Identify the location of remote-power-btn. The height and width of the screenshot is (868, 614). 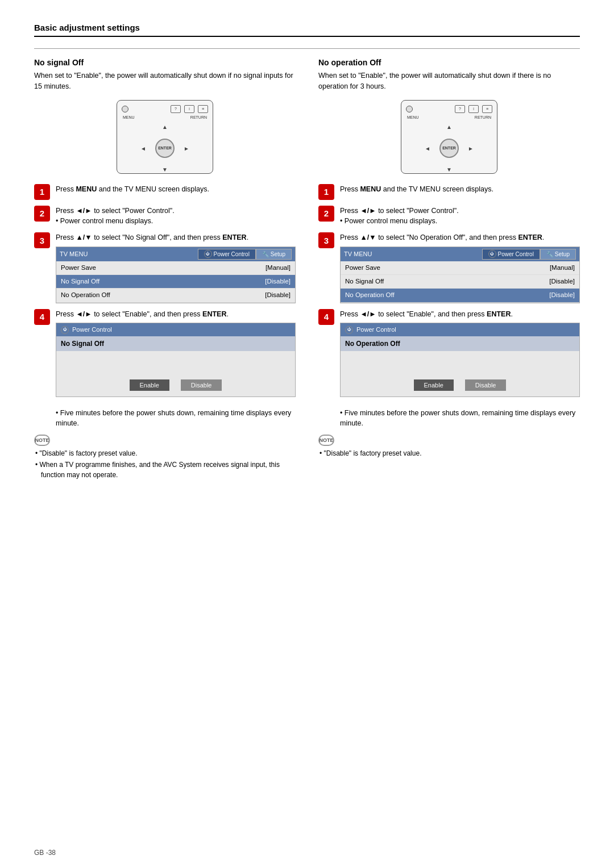
(125, 109).